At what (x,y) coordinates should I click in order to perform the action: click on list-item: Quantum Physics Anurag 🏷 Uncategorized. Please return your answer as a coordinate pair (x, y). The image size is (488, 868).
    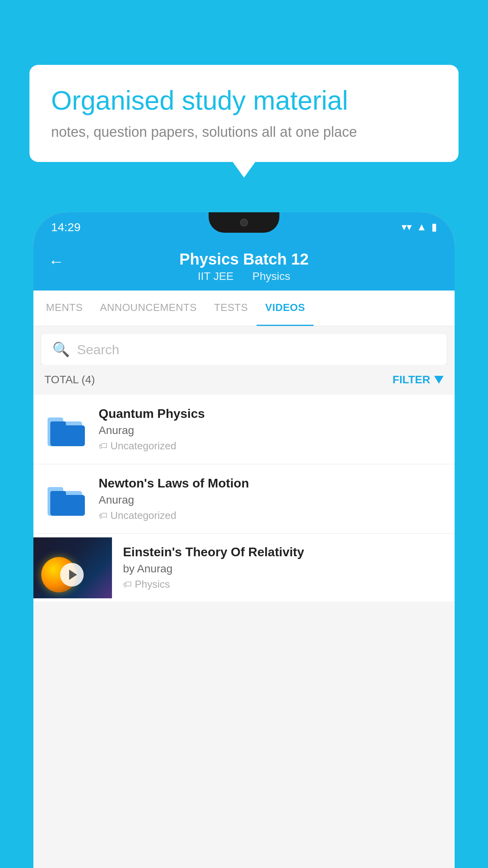
    Looking at the image, I should click on (244, 429).